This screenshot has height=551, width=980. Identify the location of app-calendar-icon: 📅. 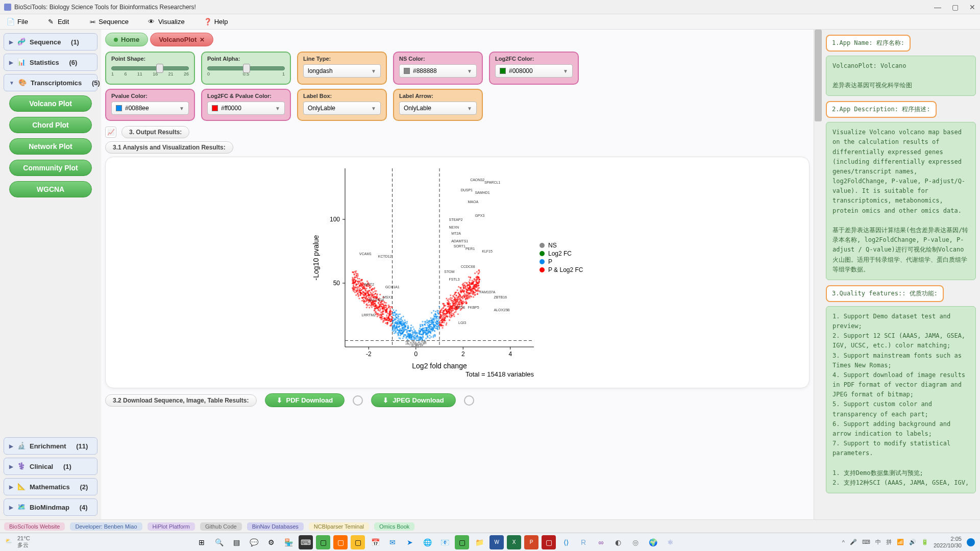
(375, 542).